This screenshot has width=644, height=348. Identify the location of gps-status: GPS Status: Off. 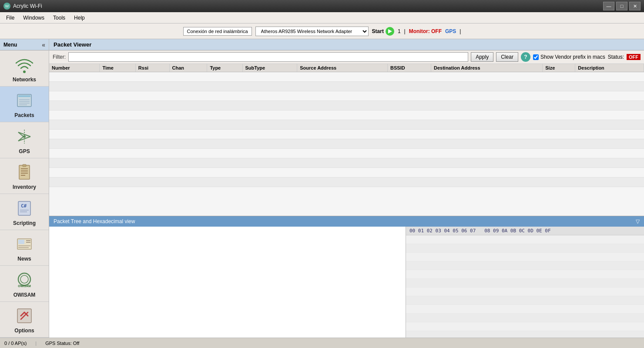
(62, 343).